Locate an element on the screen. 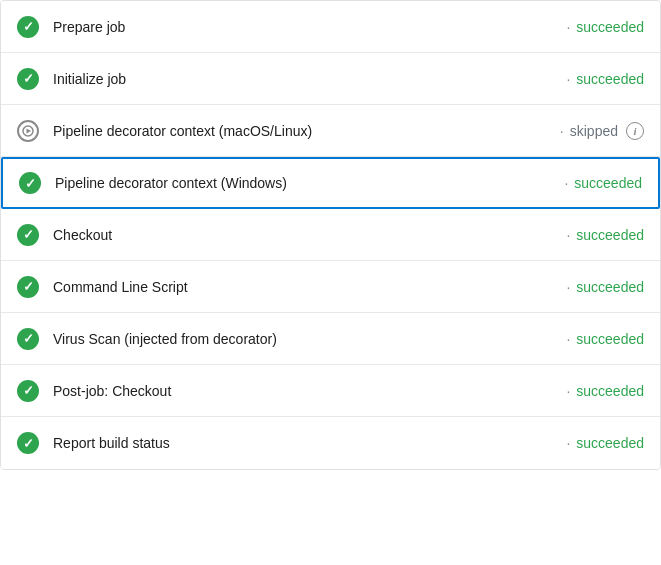 The image size is (661, 565). job-item-checkout: ✓Checkout·succeeded is located at coordinates (330, 235).